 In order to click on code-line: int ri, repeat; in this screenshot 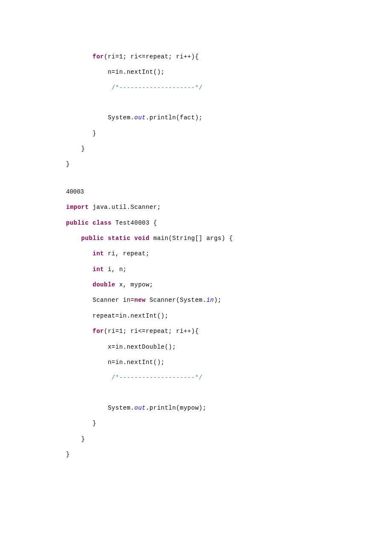, I will do `click(196, 254)`.